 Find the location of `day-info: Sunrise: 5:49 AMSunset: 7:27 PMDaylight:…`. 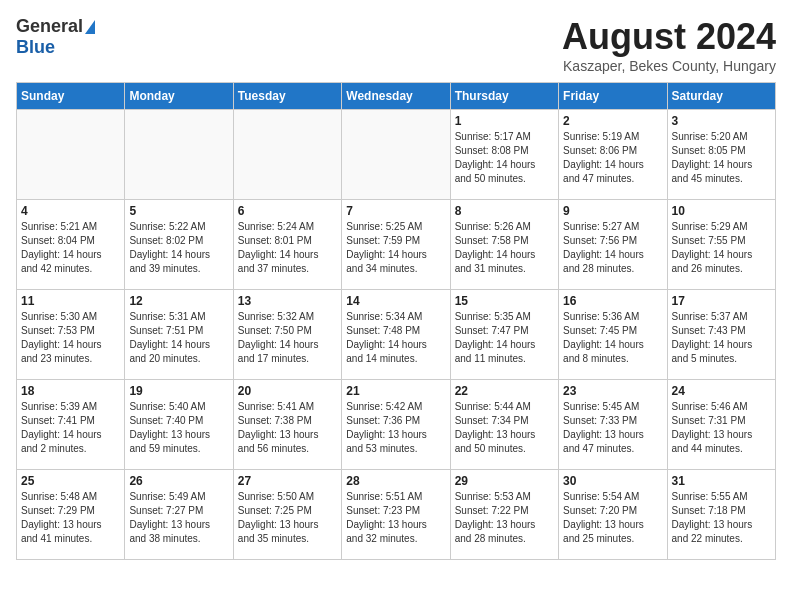

day-info: Sunrise: 5:49 AMSunset: 7:27 PMDaylight:… is located at coordinates (178, 518).